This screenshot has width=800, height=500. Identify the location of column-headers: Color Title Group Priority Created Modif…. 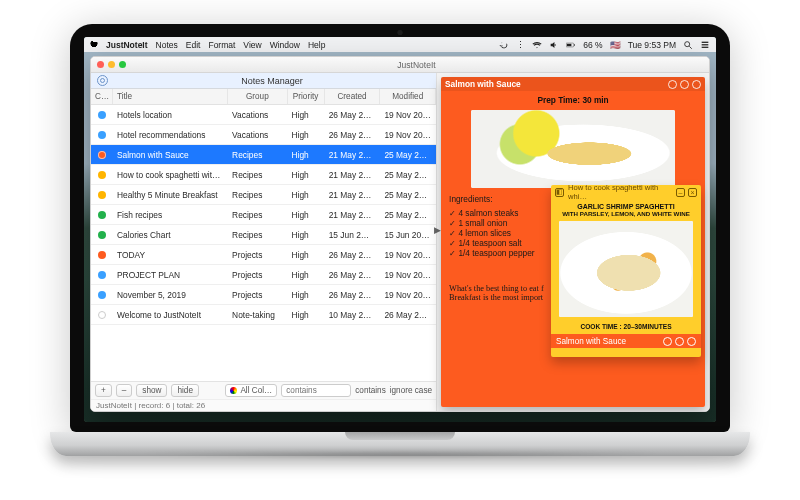
(264, 97).